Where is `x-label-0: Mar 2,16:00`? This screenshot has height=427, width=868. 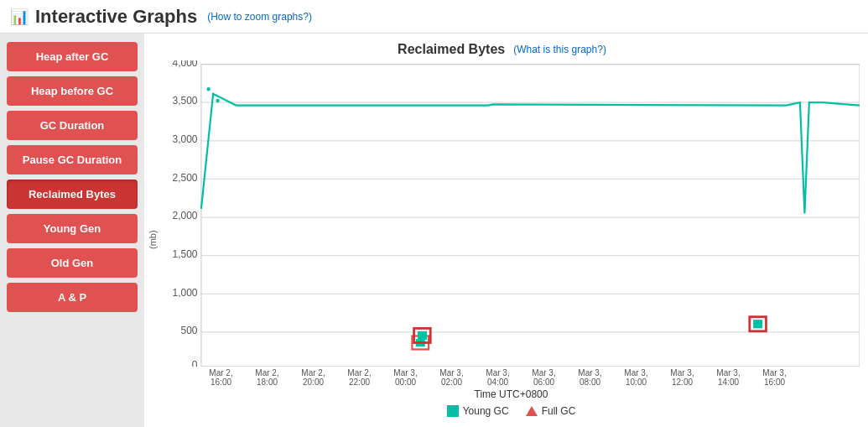 x-label-0: Mar 2,16:00 is located at coordinates (221, 378).